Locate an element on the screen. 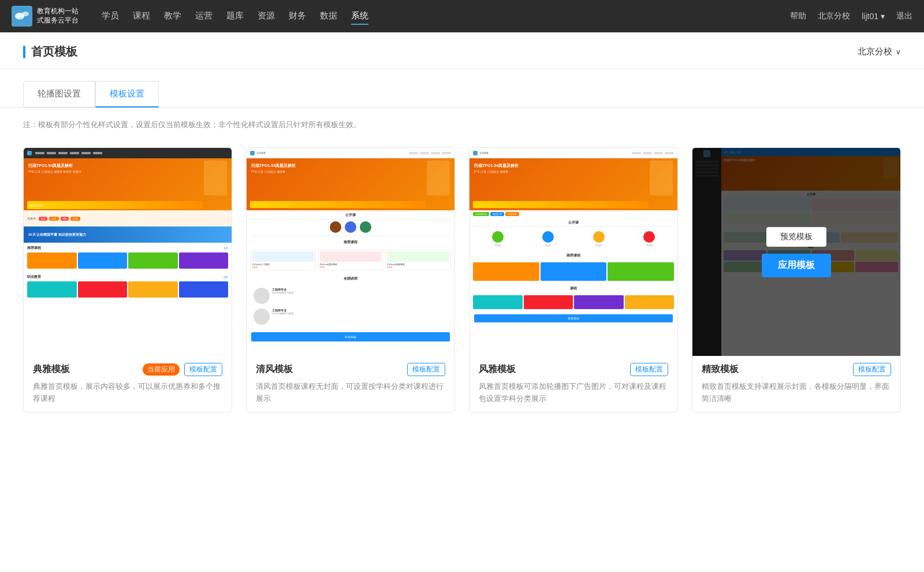 Image resolution: width=924 pixels, height=572 pixels. template-preview-elegant2: 云朵设堂 托福TPO1-54真题及解析 PTE 口语 口语提分 成绩单 is located at coordinates (573, 252).